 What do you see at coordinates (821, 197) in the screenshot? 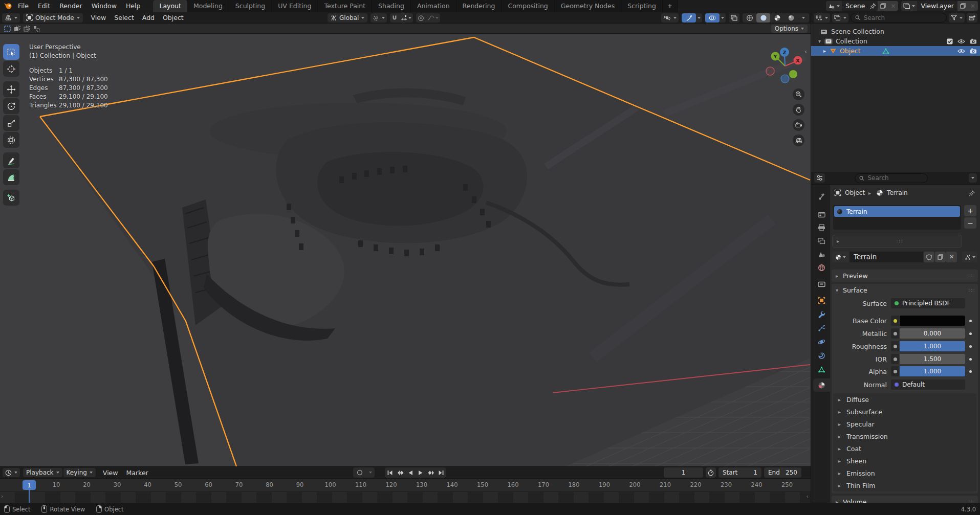
I see `tab-tool-icon` at bounding box center [821, 197].